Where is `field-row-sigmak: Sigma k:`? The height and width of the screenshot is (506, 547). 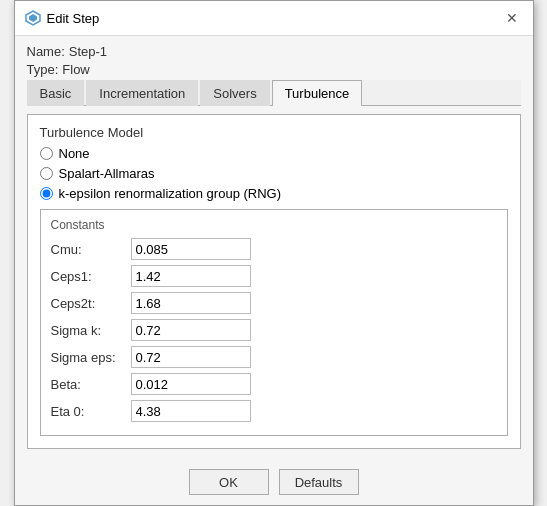
field-row-sigmak: Sigma k: is located at coordinates (274, 330).